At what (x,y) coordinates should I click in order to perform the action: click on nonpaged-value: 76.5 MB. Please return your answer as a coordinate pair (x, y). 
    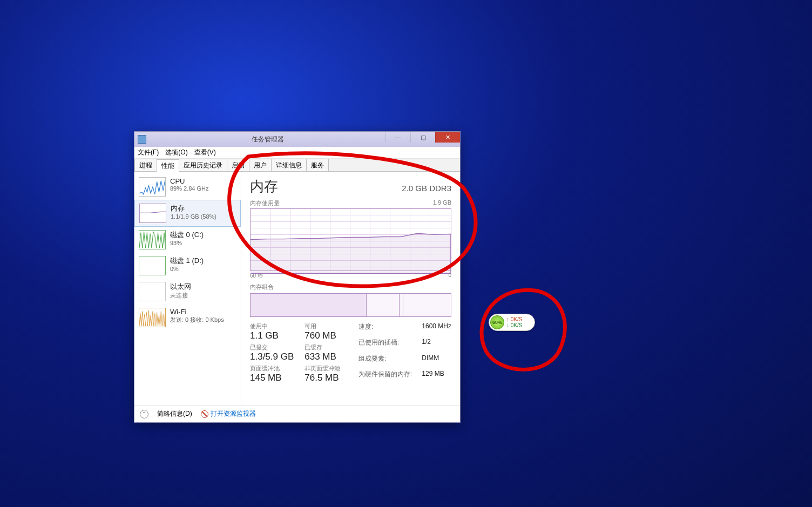
    Looking at the image, I should click on (322, 378).